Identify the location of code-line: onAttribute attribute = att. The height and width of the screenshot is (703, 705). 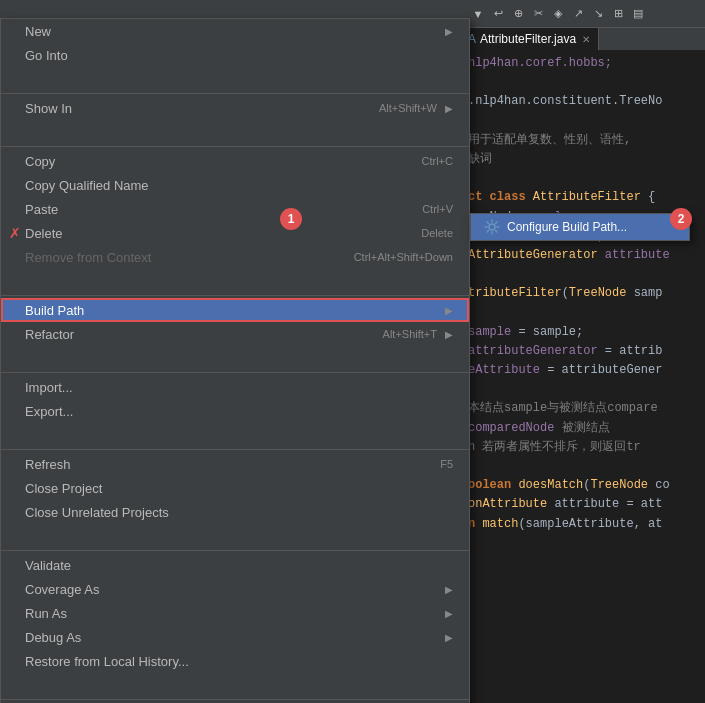
(582, 504).